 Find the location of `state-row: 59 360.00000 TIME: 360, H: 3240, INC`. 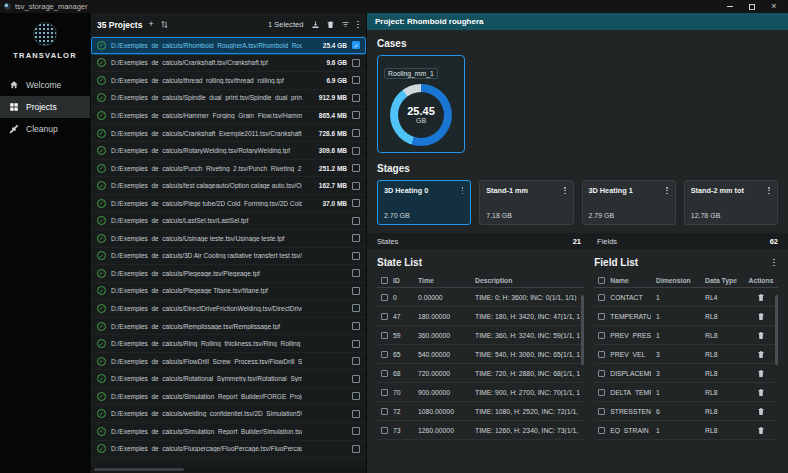

state-row: 59 360.00000 TIME: 360, H: 3240, INC is located at coordinates (480, 336).